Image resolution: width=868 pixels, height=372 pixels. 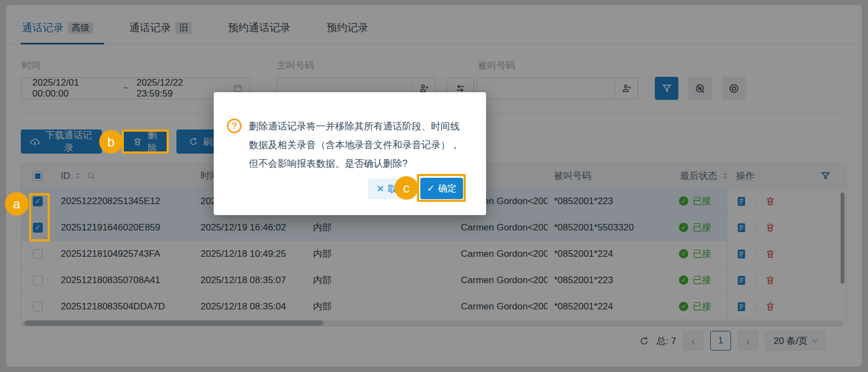 What do you see at coordinates (16, 204) in the screenshot?
I see `annotation-circle-a: a` at bounding box center [16, 204].